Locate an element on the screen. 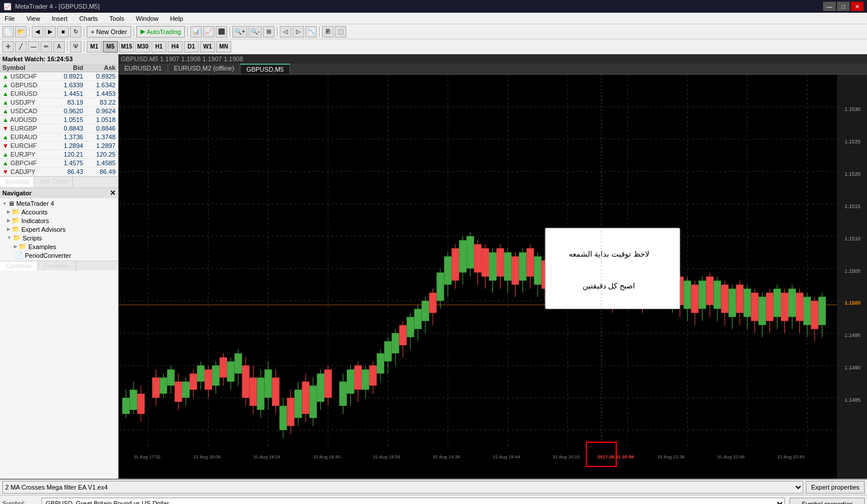  nav-item-examples: ▶📁Examples is located at coordinates (59, 246).